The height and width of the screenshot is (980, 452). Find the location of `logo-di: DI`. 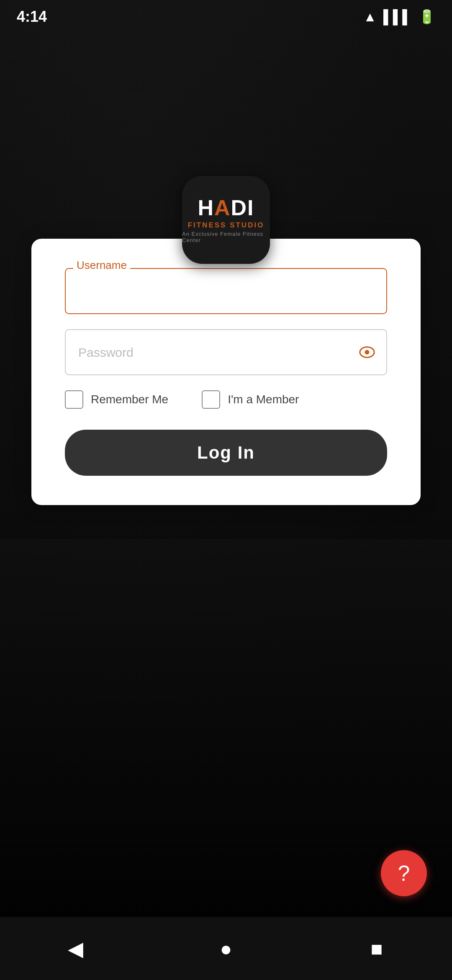

logo-di: DI is located at coordinates (243, 208).